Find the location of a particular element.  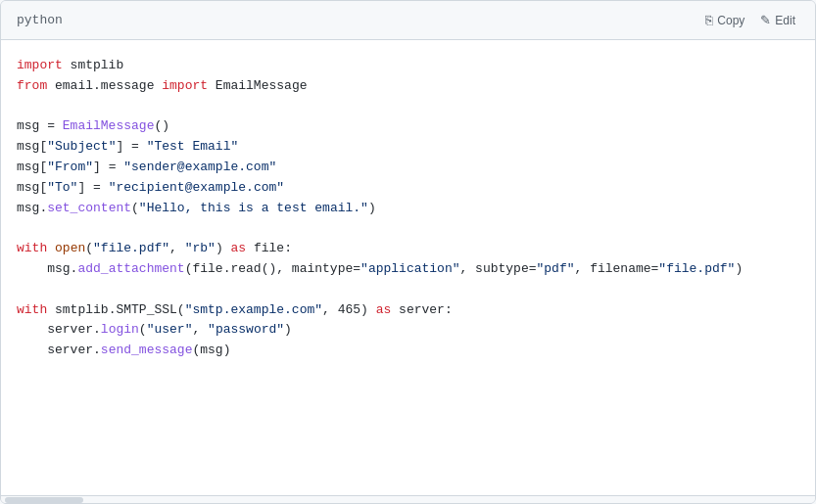

code-line: server.login("user", "password") is located at coordinates (408, 331).